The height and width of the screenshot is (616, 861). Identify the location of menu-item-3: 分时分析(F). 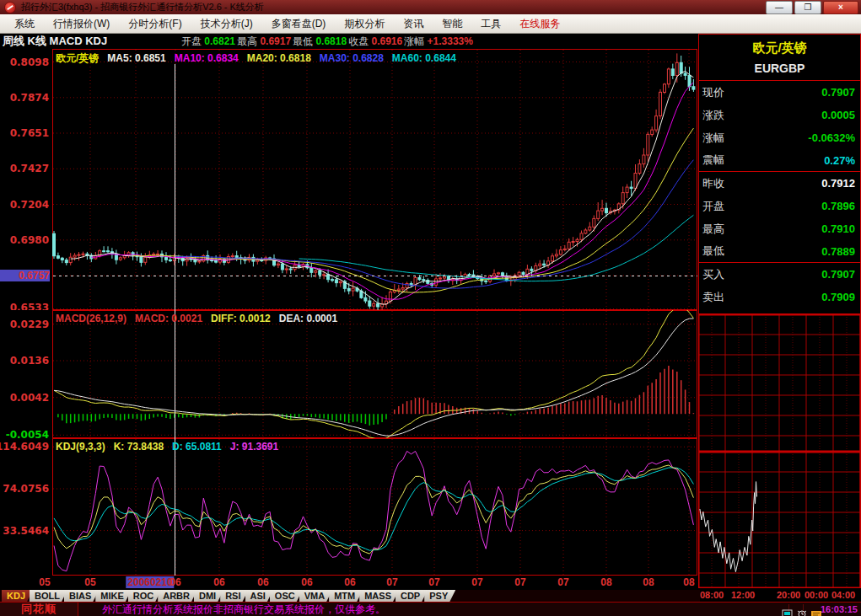
(155, 24).